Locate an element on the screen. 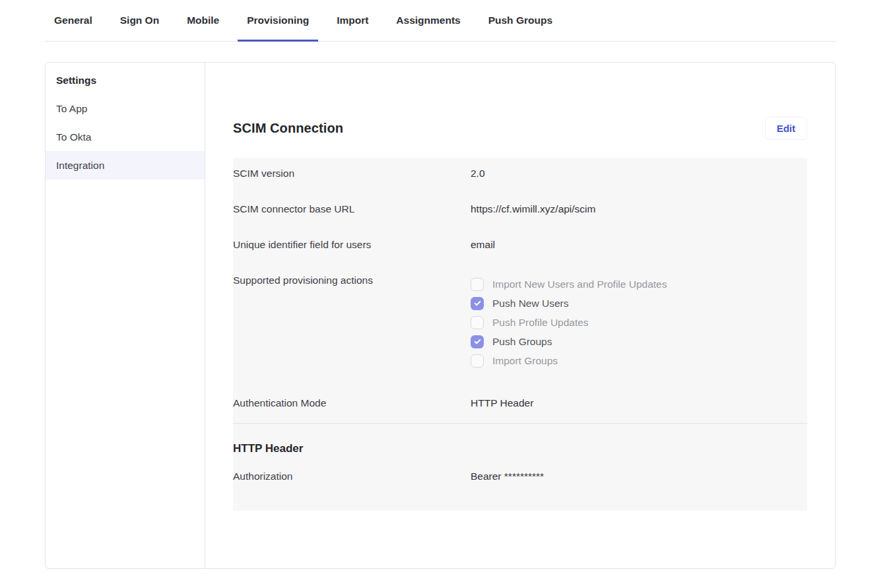 This screenshot has height=588, width=895. field-label: Supported provisioning actions is located at coordinates (352, 322).